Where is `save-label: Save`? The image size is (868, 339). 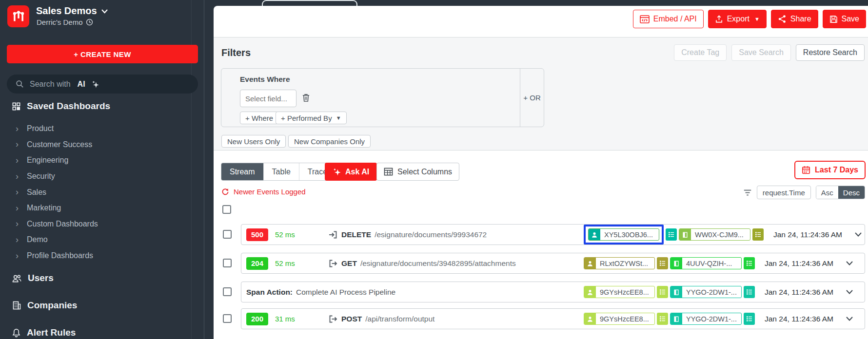 save-label: Save is located at coordinates (850, 19).